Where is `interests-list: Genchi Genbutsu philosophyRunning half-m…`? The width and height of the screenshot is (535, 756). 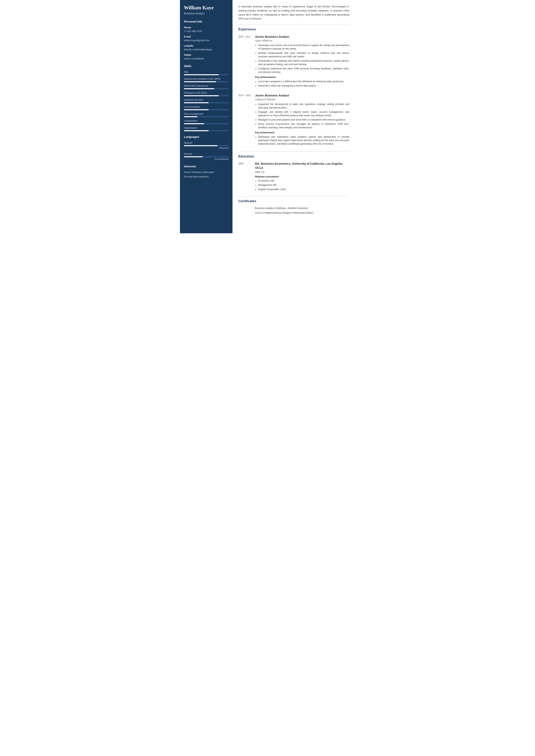 interests-list: Genchi Genbutsu philosophyRunning half-m… is located at coordinates (206, 175).